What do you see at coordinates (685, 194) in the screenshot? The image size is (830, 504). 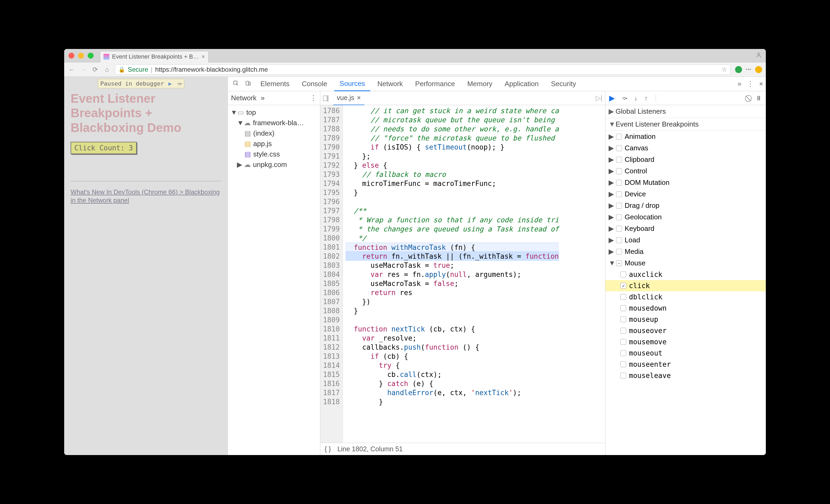 I see `bp-category-device: ▶Device` at bounding box center [685, 194].